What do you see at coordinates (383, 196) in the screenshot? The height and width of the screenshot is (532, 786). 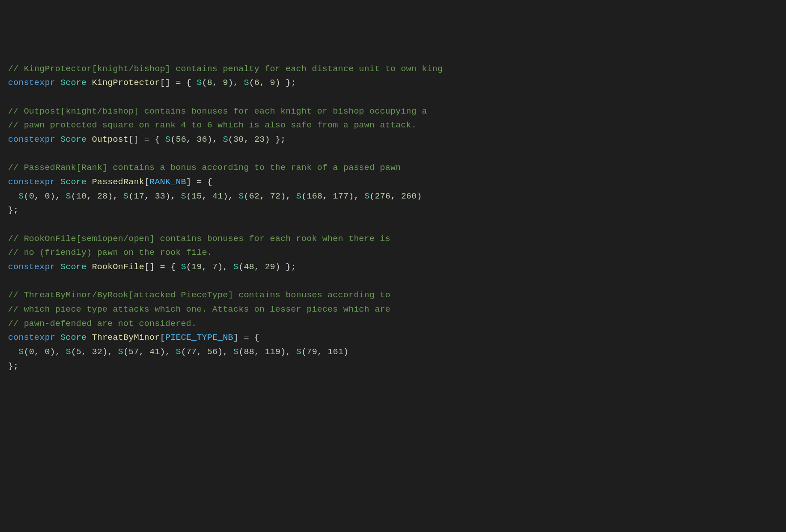 I see `number: 276` at bounding box center [383, 196].